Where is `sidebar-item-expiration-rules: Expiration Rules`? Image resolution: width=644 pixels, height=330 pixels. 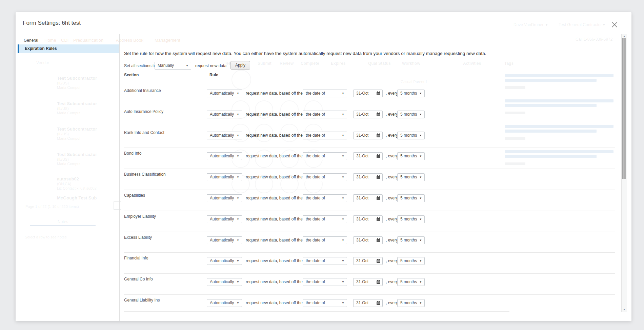 sidebar-item-expiration-rules: Expiration Rules is located at coordinates (69, 49).